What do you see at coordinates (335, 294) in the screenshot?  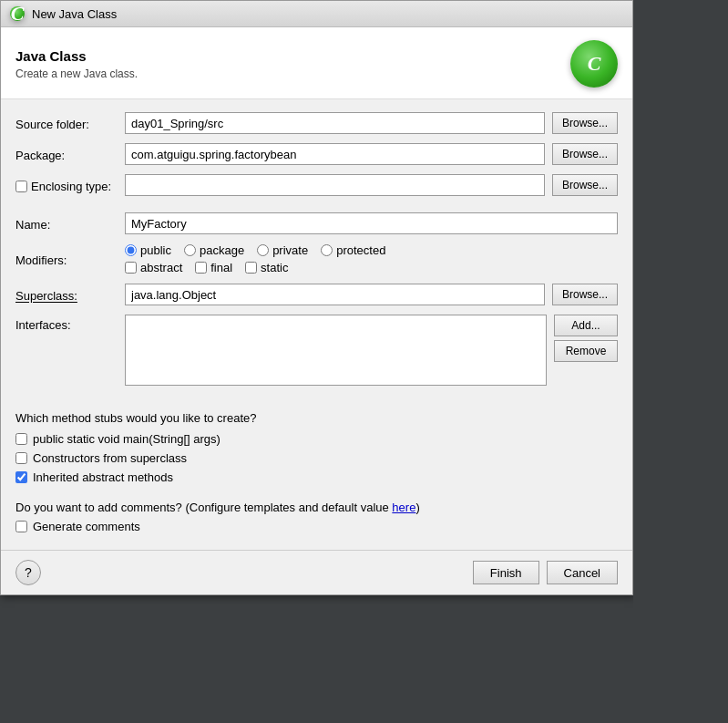 I see `superclass-input` at bounding box center [335, 294].